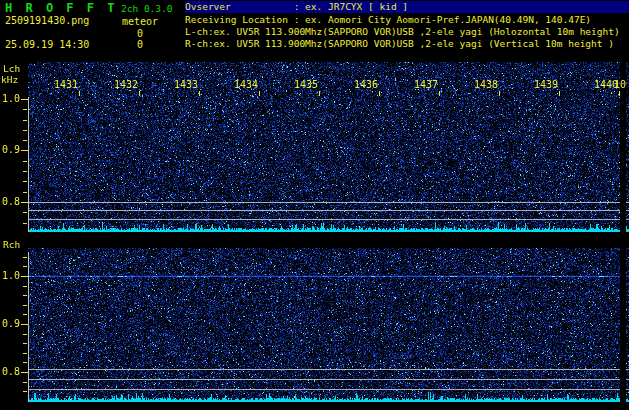 Image resolution: width=629 pixels, height=410 pixels. I want to click on mode-label: meteor, so click(140, 22).